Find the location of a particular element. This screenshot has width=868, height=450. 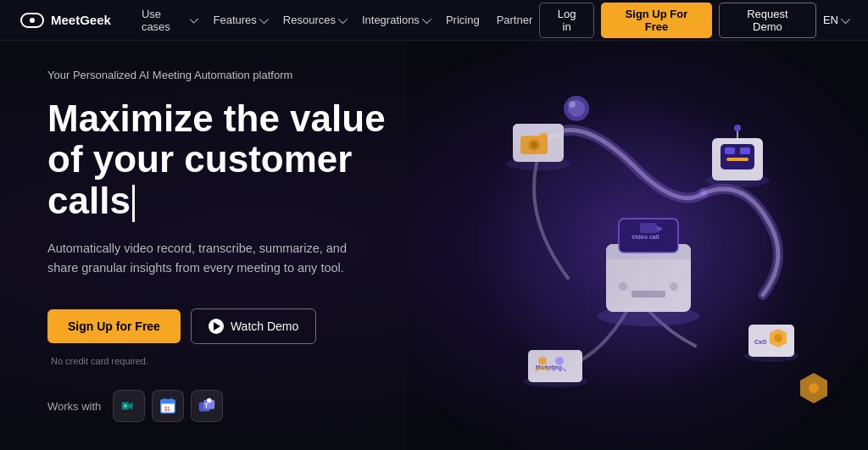

nav-links: Use cases Features Resources Integration… is located at coordinates (337, 20).